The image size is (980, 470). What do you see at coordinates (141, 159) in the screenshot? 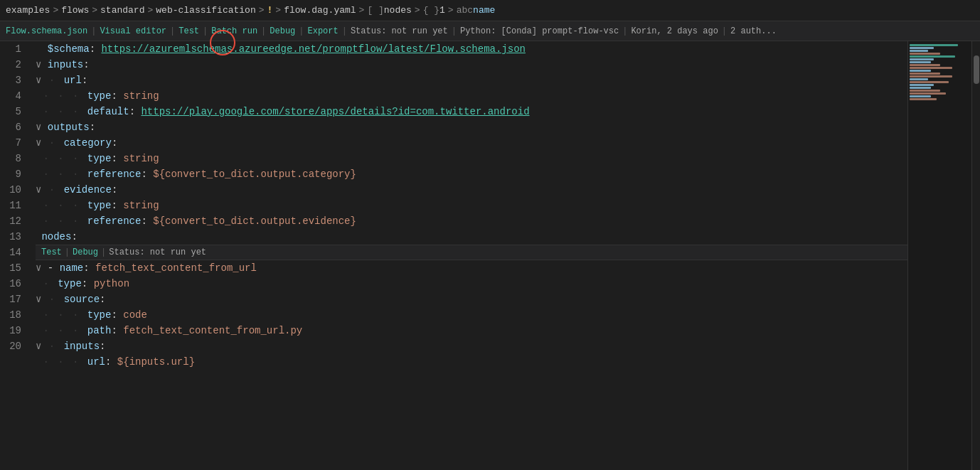
I see `token-string-2: string` at bounding box center [141, 159].